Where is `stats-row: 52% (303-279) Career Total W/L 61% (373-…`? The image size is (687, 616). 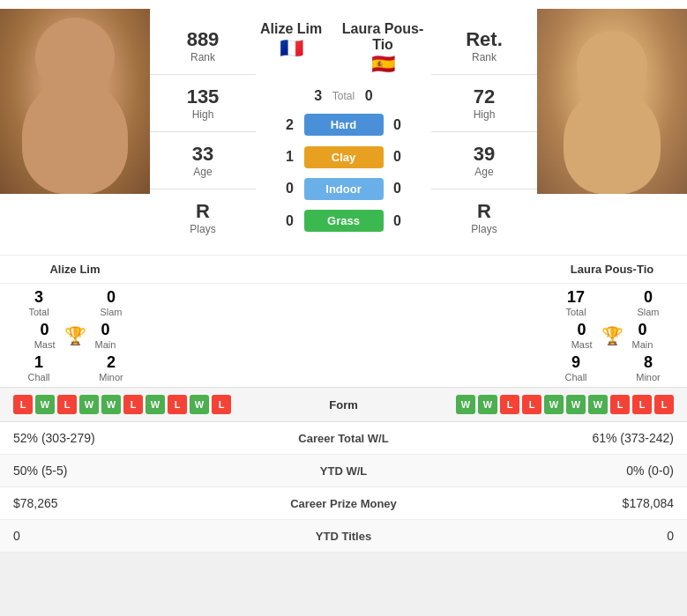
stats-row: 52% (303-279) Career Total W/L 61% (373-… is located at coordinates (344, 439).